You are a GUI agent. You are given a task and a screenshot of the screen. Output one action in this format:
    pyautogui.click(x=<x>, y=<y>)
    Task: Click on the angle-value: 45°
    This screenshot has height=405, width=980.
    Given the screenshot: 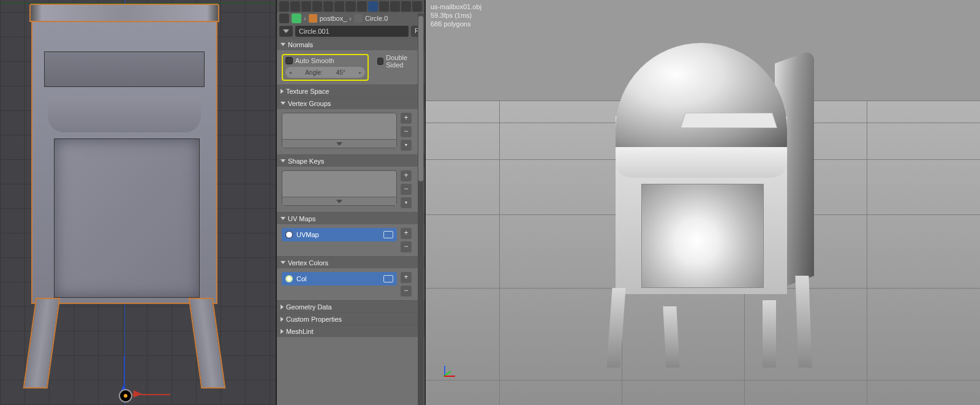 What is the action you would take?
    pyautogui.click(x=341, y=72)
    